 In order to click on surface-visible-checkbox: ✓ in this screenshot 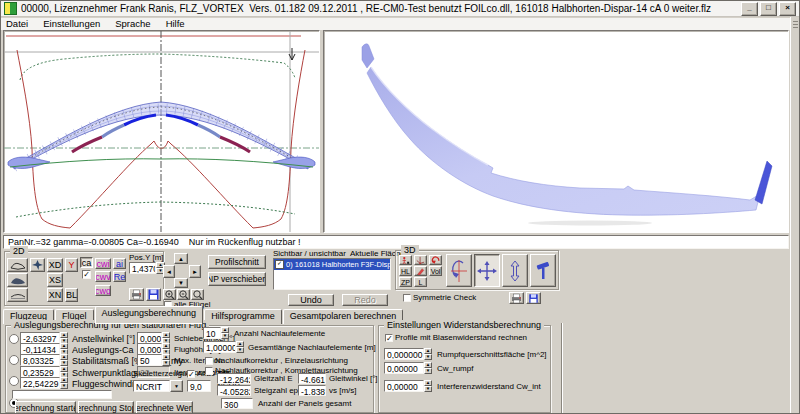, I will do `click(280, 264)`.